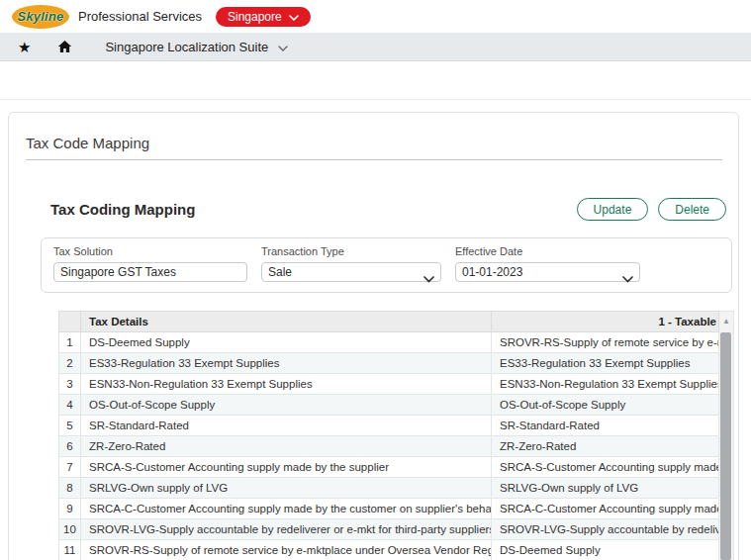  Describe the element at coordinates (390, 384) in the screenshot. I see `table-row: 3ESN33-Non-Regulation 33 Exempt Supplies…` at that location.